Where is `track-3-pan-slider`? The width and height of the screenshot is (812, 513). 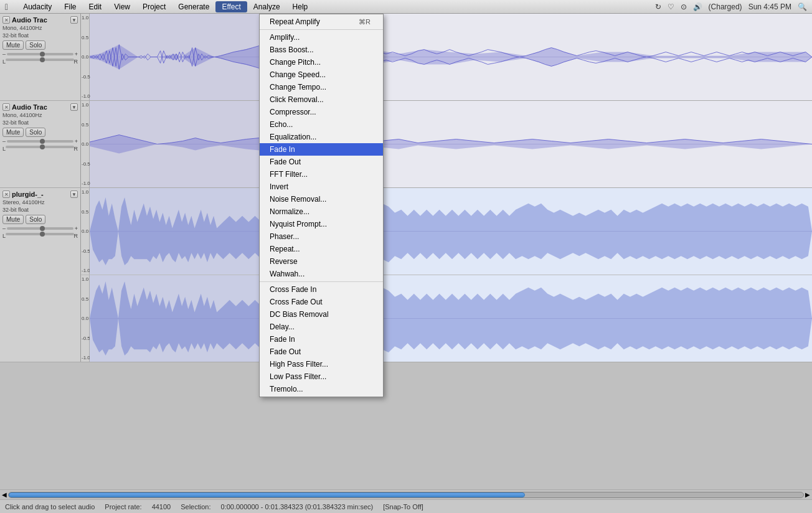
track-3-pan-slider is located at coordinates (40, 234).